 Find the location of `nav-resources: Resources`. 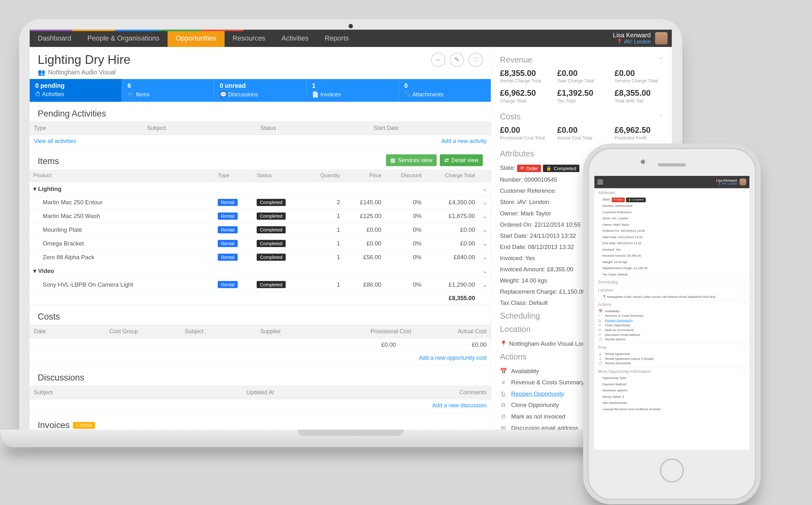

nav-resources: Resources is located at coordinates (249, 38).